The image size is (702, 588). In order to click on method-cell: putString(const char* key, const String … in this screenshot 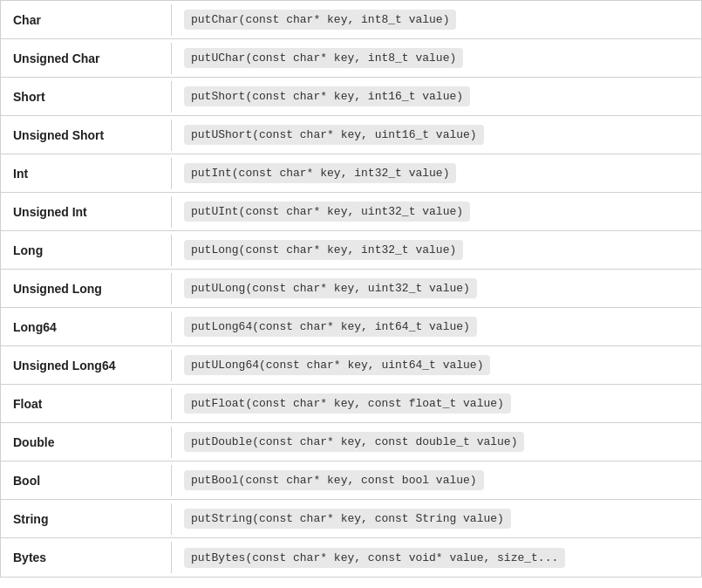, I will do `click(436, 518)`.